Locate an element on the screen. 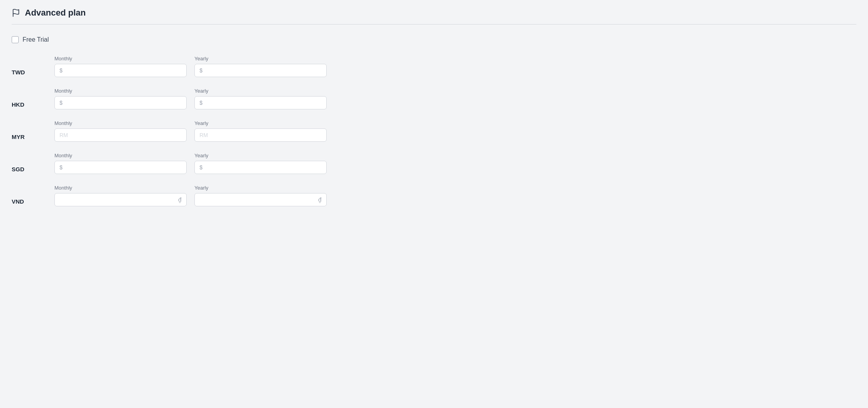 The height and width of the screenshot is (408, 868). currency-input-sgd-yearly is located at coordinates (263, 167).